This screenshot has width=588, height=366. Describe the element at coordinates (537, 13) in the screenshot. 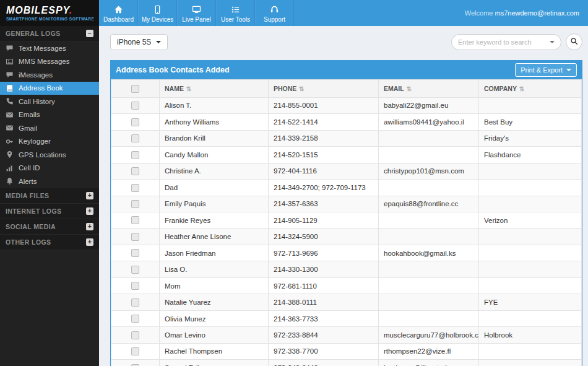

I see `account-email: ms7newdemo@retinax.com` at that location.